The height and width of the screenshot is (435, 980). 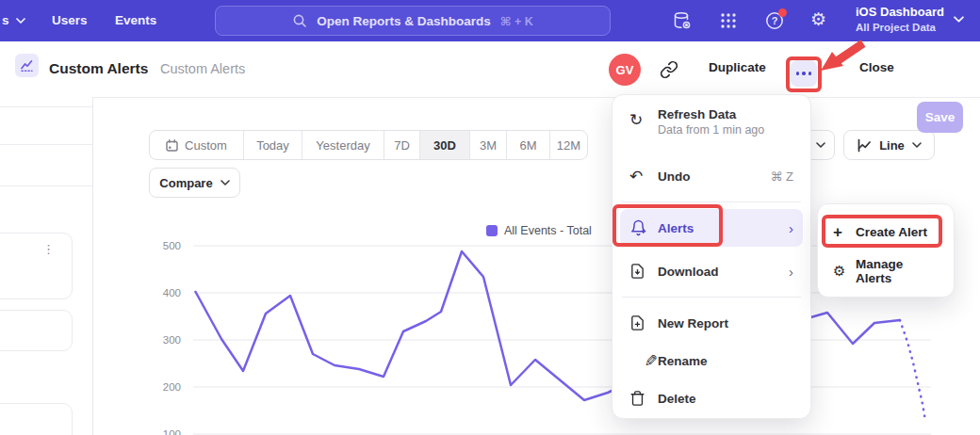 What do you see at coordinates (876, 68) in the screenshot?
I see `close-button: Close` at bounding box center [876, 68].